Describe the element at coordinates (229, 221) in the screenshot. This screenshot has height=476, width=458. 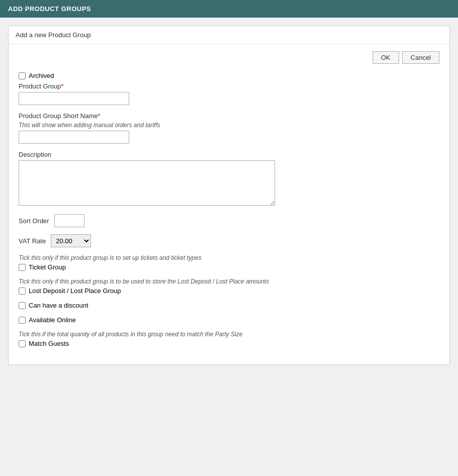
I see `sort-order-row: Sort Order` at that location.